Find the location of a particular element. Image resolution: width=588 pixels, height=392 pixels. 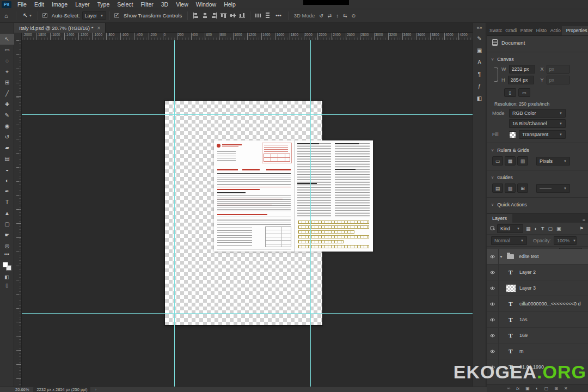

3d-pan-icon: ↕ is located at coordinates (338, 16).